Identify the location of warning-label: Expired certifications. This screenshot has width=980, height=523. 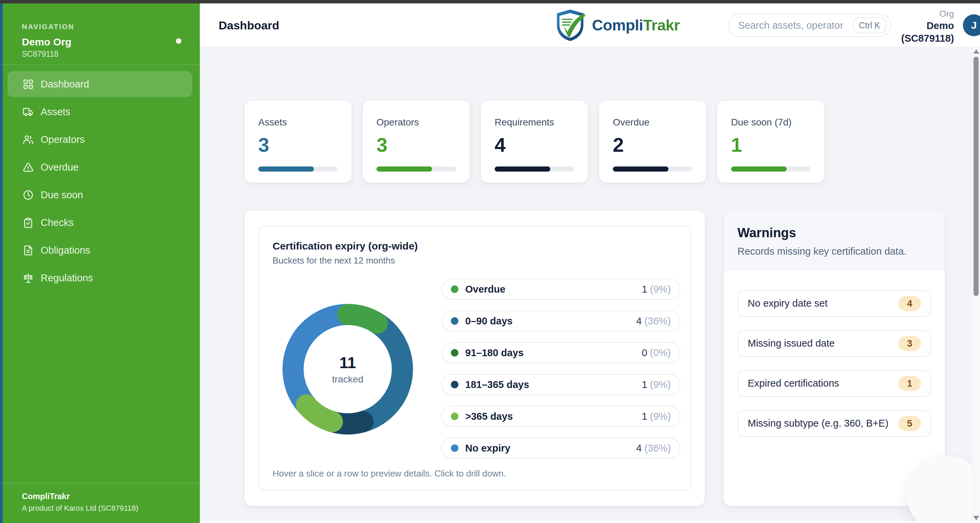
(823, 384).